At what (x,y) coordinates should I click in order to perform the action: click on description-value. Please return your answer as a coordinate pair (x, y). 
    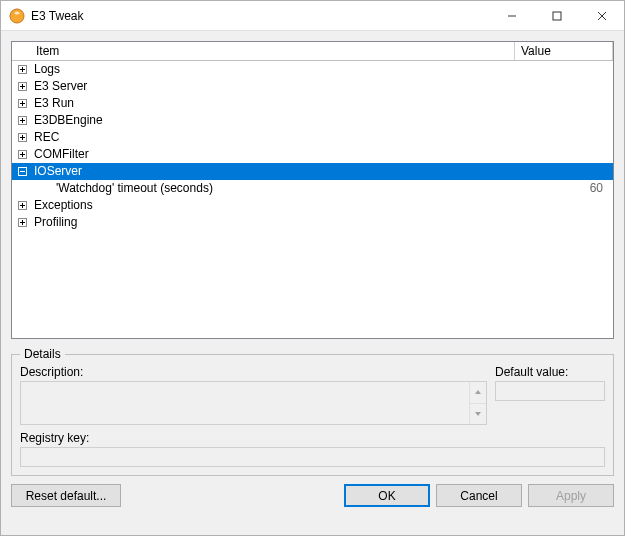
    Looking at the image, I should click on (245, 403).